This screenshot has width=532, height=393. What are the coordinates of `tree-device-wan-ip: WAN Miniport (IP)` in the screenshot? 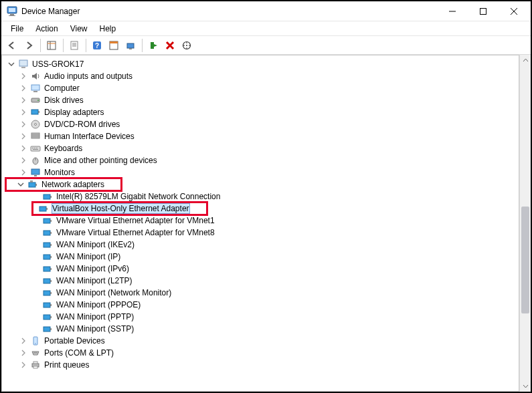 It's located at (261, 257).